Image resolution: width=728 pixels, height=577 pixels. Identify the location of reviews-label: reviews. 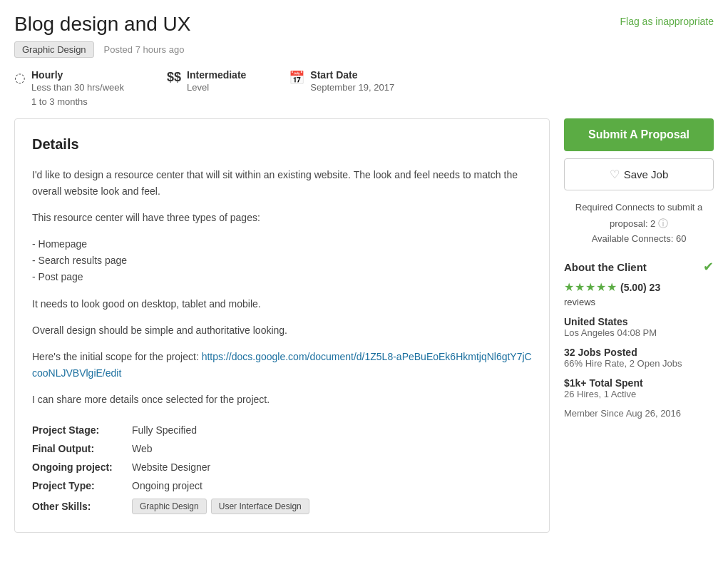
(639, 302).